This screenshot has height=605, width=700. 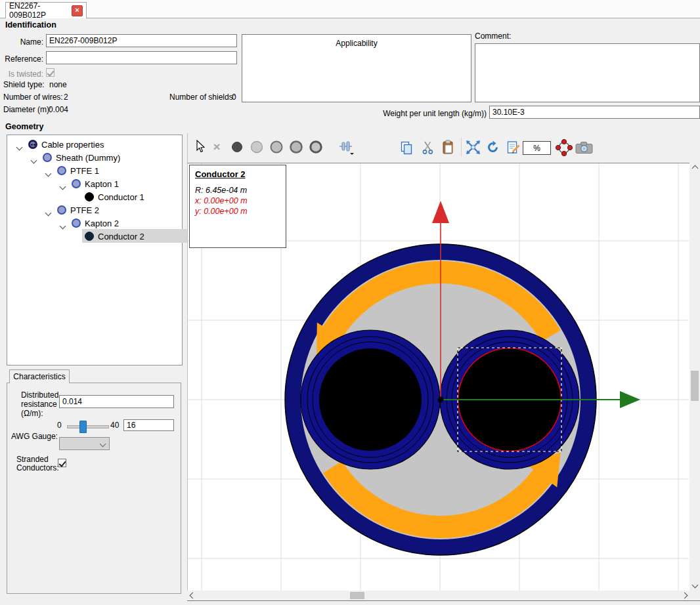 I want to click on tab-close-button: ×, so click(x=77, y=10).